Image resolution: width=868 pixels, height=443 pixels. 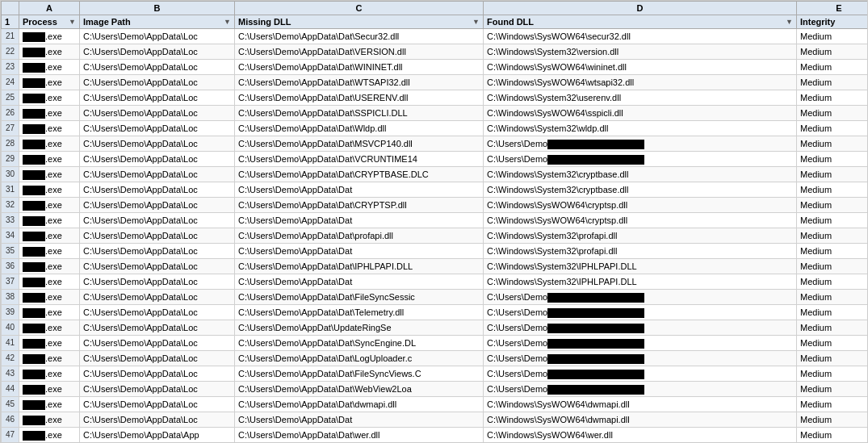 What do you see at coordinates (359, 144) in the screenshot?
I see `cell-missing-dll: C:\Users\Demo\AppData\Dat\MSVCP140.dll` at bounding box center [359, 144].